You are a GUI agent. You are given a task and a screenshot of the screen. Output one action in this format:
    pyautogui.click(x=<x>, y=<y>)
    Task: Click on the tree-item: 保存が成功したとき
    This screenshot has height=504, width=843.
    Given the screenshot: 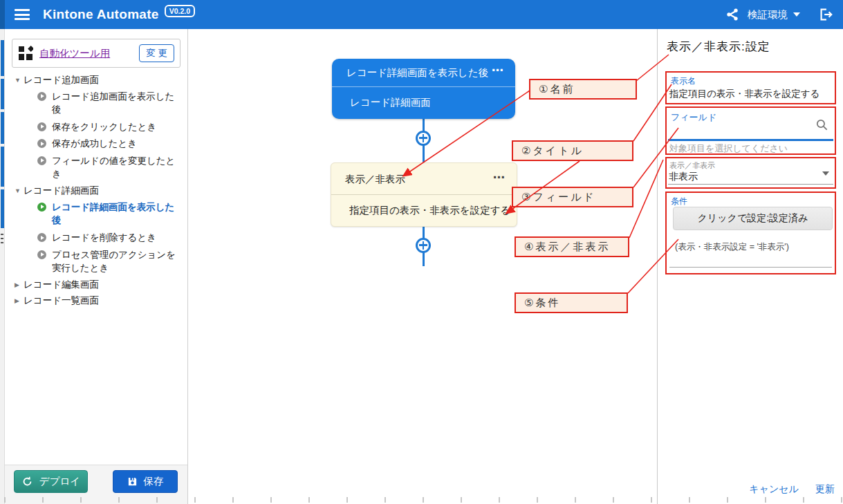 What is the action you would take?
    pyautogui.click(x=96, y=144)
    